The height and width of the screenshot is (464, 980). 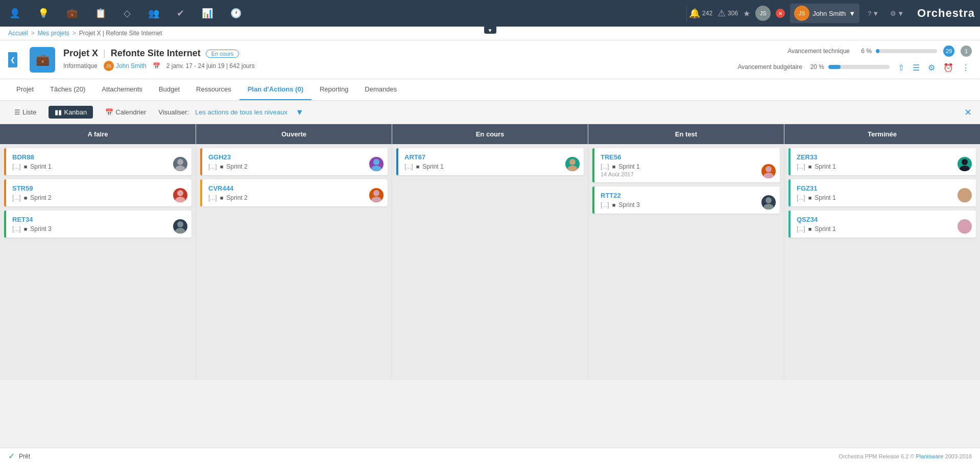 What do you see at coordinates (815, 67) in the screenshot?
I see `progress-budget-pct: 20 %` at bounding box center [815, 67].